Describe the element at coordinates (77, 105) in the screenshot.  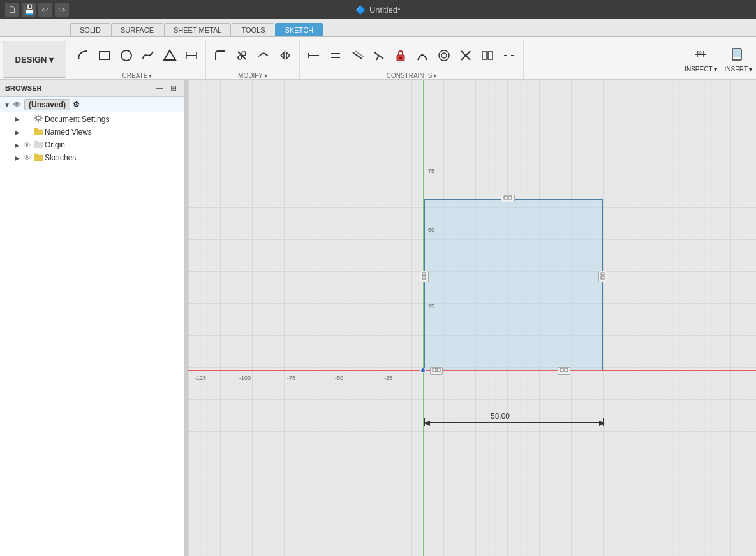
I see `root-settings-icon: ⚙` at that location.